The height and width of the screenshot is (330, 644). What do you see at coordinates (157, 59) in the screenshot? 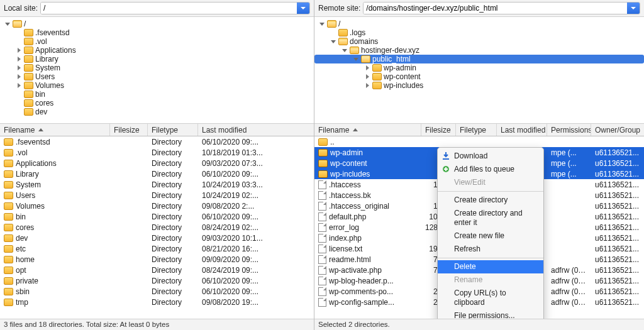
I see `tree-node: Library` at bounding box center [157, 59].